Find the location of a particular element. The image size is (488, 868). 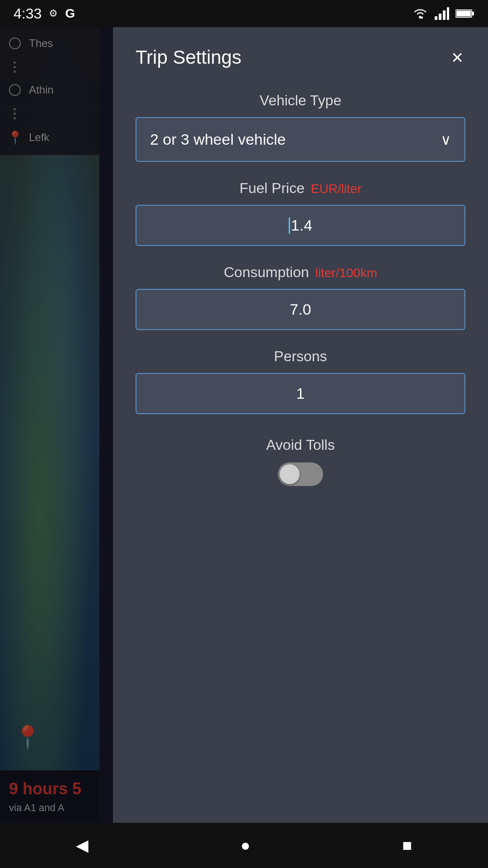

vehicle-type-dropdown: 2 or 3 wheel vehicle ∨ is located at coordinates (300, 139).